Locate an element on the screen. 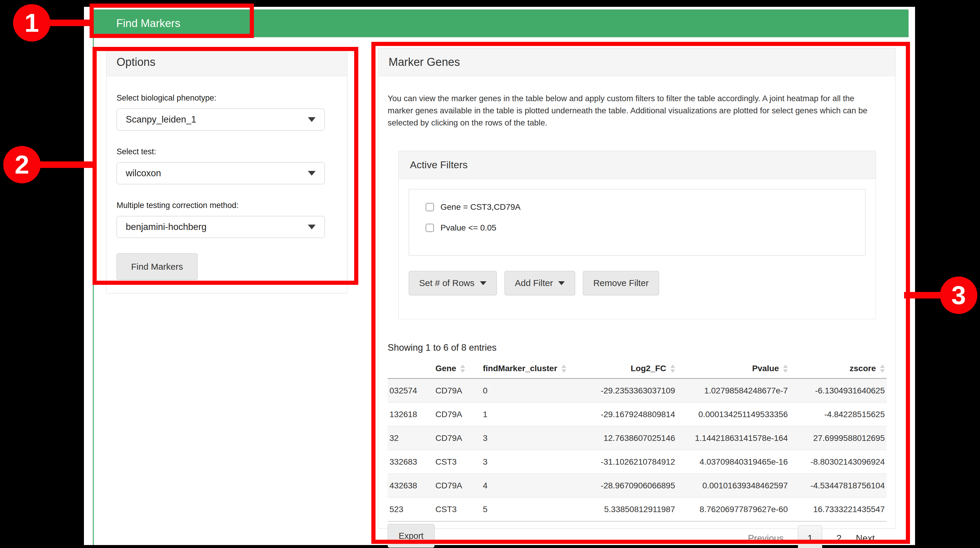 The height and width of the screenshot is (548, 980). table-row: 332683CST33-31.10262107849124.0370984031… is located at coordinates (637, 462).